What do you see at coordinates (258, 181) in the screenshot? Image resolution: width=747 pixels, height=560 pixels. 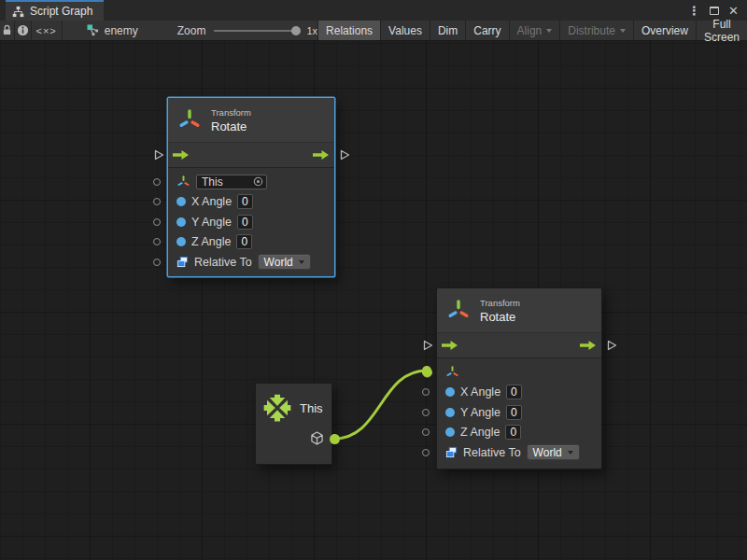 I see `object-picker-icon` at bounding box center [258, 181].